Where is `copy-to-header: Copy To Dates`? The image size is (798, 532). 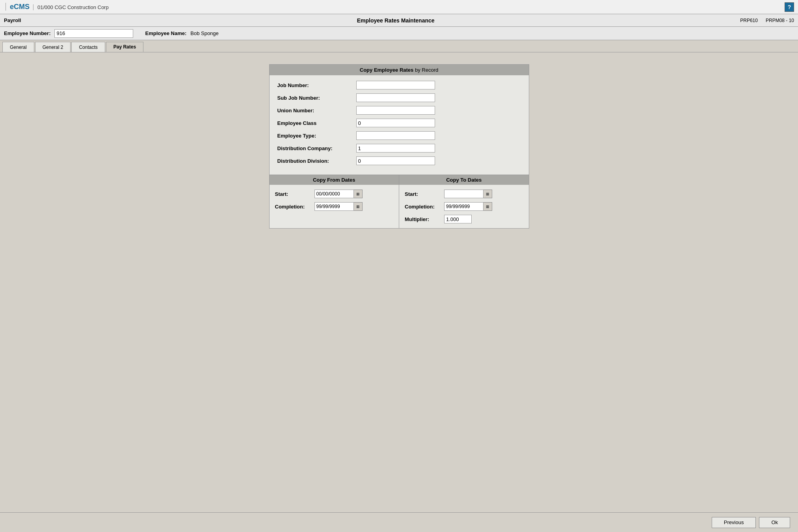 copy-to-header: Copy To Dates is located at coordinates (464, 180).